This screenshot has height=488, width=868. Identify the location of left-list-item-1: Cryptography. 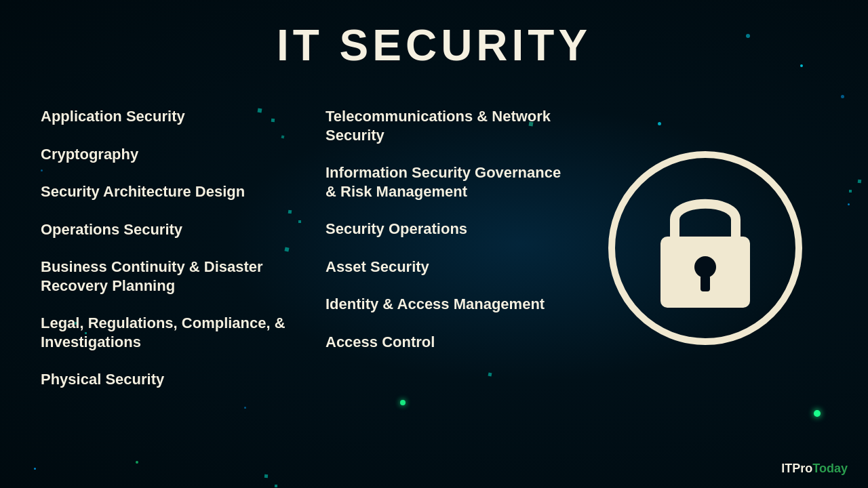
(170, 155).